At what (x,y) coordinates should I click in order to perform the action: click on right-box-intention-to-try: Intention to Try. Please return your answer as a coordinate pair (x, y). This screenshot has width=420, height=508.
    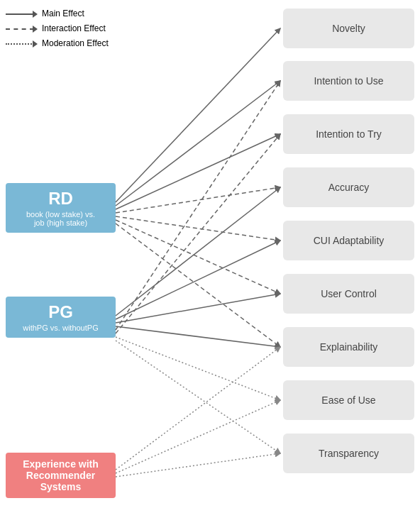
    Looking at the image, I should click on (349, 134).